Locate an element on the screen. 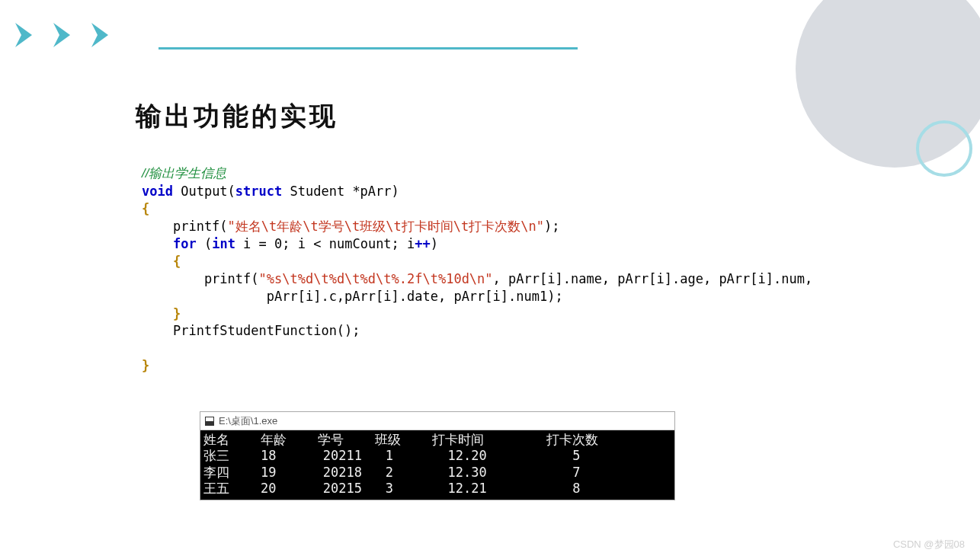  console-title: E:\桌面\1.exe is located at coordinates (248, 421).